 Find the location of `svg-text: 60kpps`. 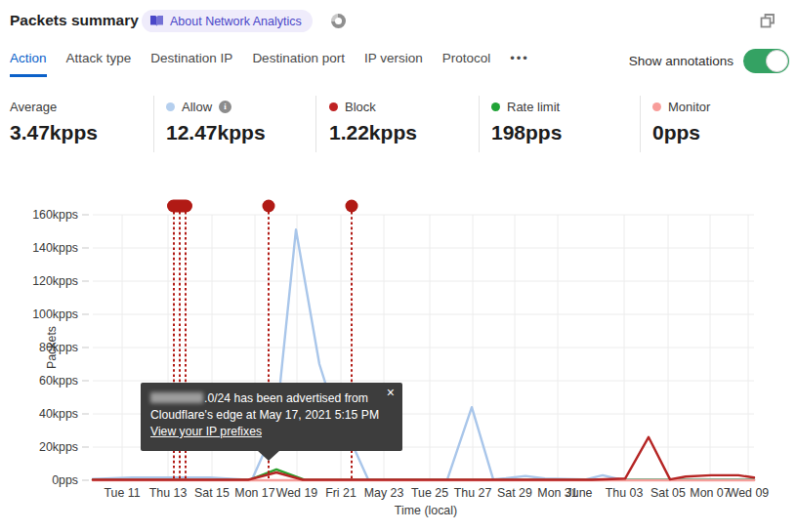

svg-text: 60kpps is located at coordinates (59, 381).